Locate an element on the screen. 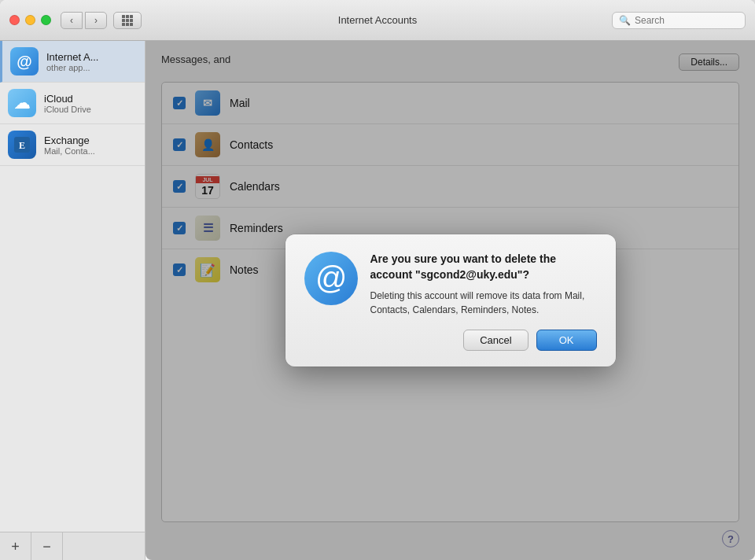  internet-account-subtitle: other app... is located at coordinates (72, 68).